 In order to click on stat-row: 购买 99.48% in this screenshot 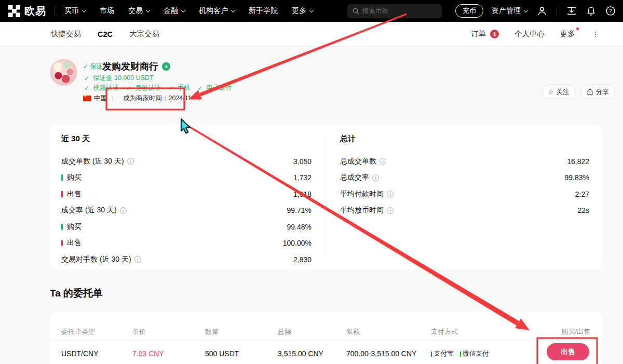, I will do `click(186, 227)`.